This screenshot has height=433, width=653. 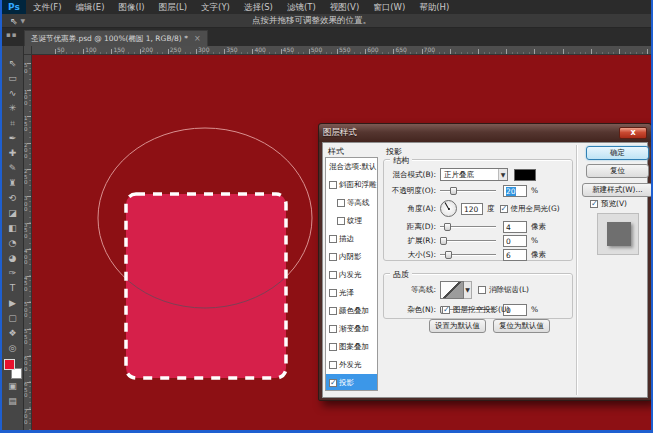 What do you see at coordinates (198, 38) in the screenshot?
I see `tab-close-icon: ×` at bounding box center [198, 38].